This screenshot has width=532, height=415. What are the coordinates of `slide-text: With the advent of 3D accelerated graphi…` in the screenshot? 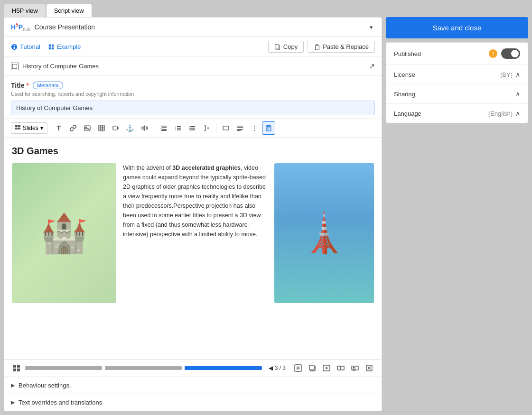 It's located at (196, 233).